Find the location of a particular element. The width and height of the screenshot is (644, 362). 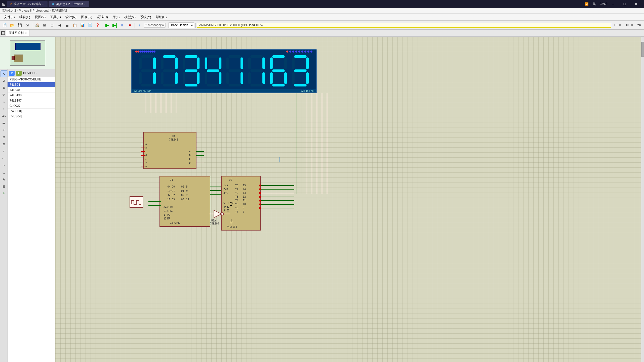

vertical-scrollbar is located at coordinates (642, 199).